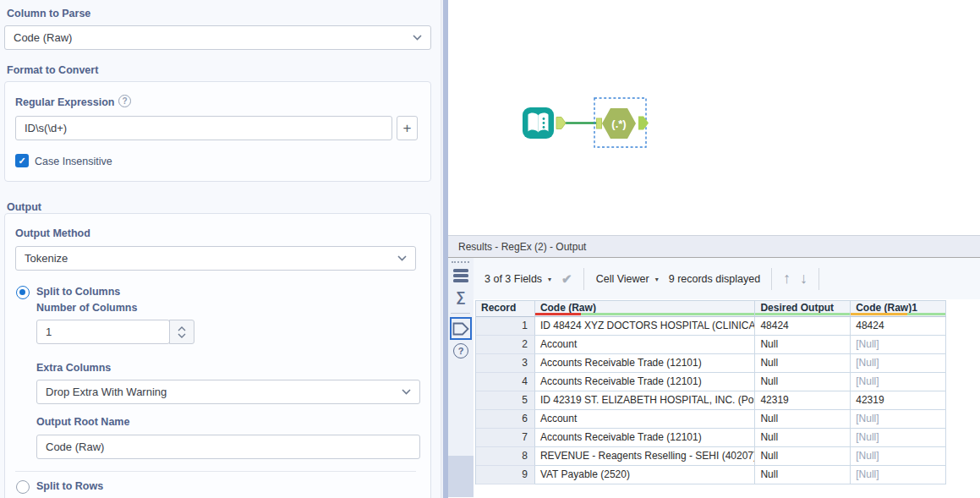 The image size is (980, 498). What do you see at coordinates (711, 401) in the screenshot?
I see `table-row: 5ID 42319 ST. ELIZABETH HOSPITAL, INC. (…` at bounding box center [711, 401].